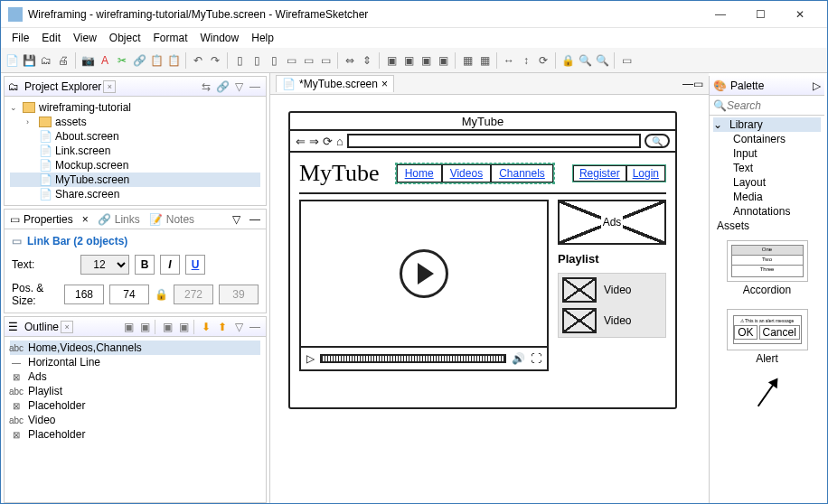 This screenshot has width=828, height=504. What do you see at coordinates (522, 173) in the screenshot?
I see `nav-link: Channels` at bounding box center [522, 173].